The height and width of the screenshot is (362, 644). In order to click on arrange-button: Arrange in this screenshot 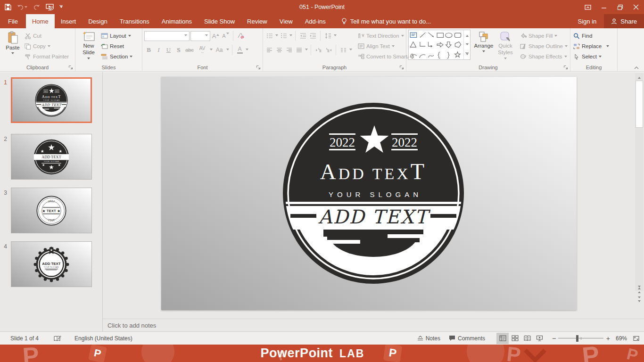, I will do `click(484, 46)`.